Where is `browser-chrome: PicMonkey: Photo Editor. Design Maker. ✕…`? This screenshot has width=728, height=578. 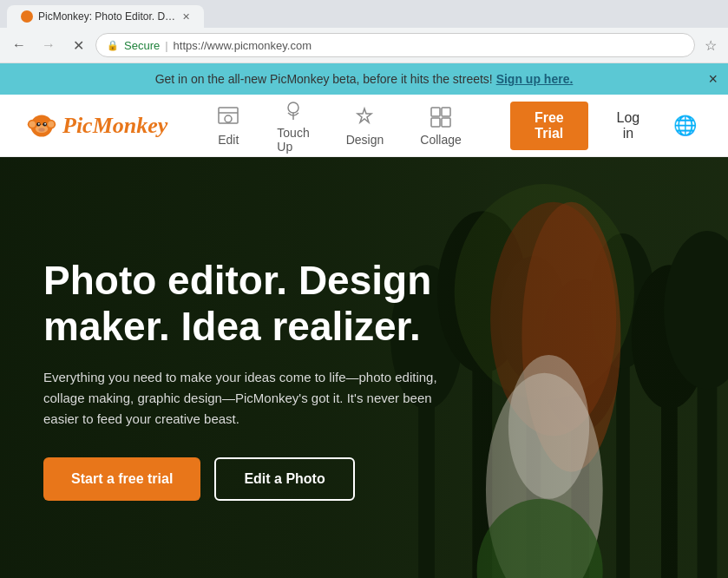 browser-chrome: PicMonkey: Photo Editor. Design Maker. ✕… is located at coordinates (364, 31).